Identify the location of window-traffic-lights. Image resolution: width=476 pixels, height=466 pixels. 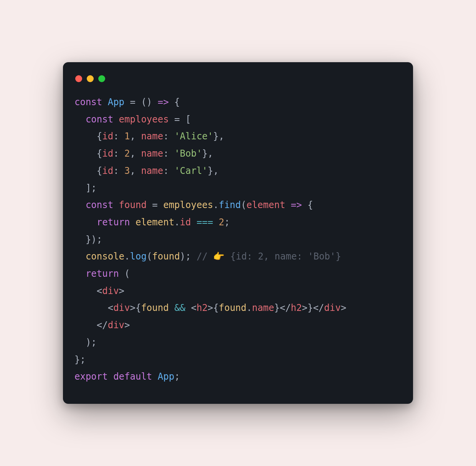
(238, 83).